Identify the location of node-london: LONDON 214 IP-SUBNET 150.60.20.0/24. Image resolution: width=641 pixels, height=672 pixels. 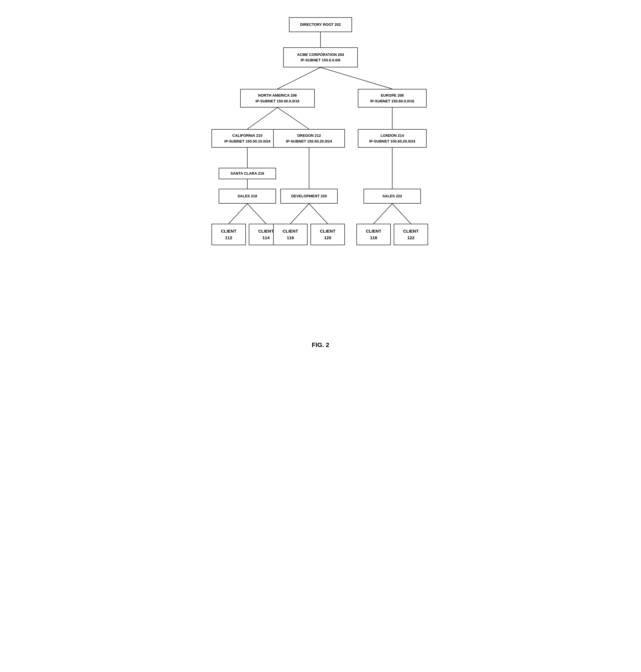
(392, 139).